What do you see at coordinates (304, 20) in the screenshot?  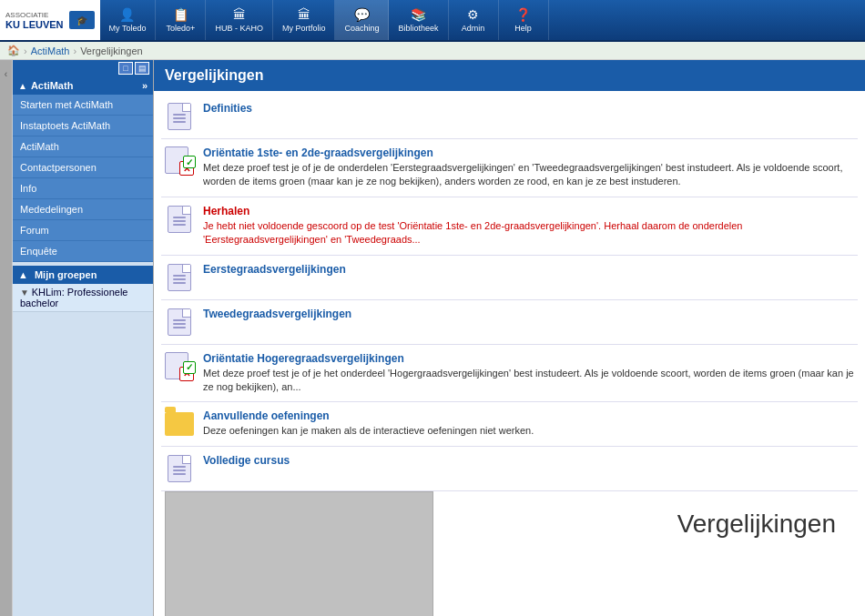 I see `nav-item-my-portfolio: 🏛My Portfolio` at bounding box center [304, 20].